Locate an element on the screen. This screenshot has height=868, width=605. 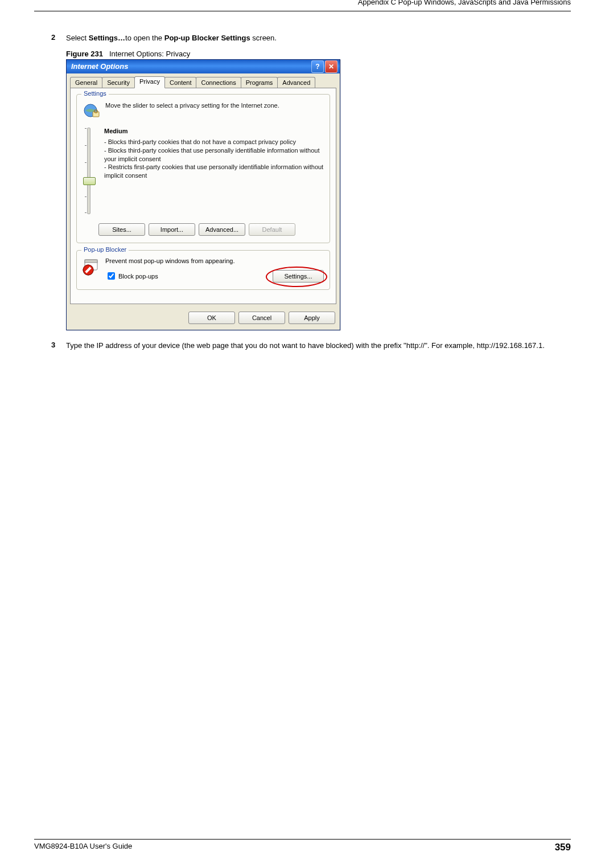
dialog-tabstrip: General Security Privacy Content Connect… is located at coordinates (203, 81).